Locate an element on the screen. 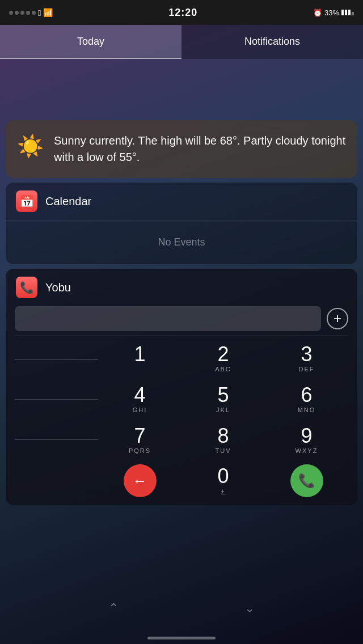  bar4 is located at coordinates (353, 14).